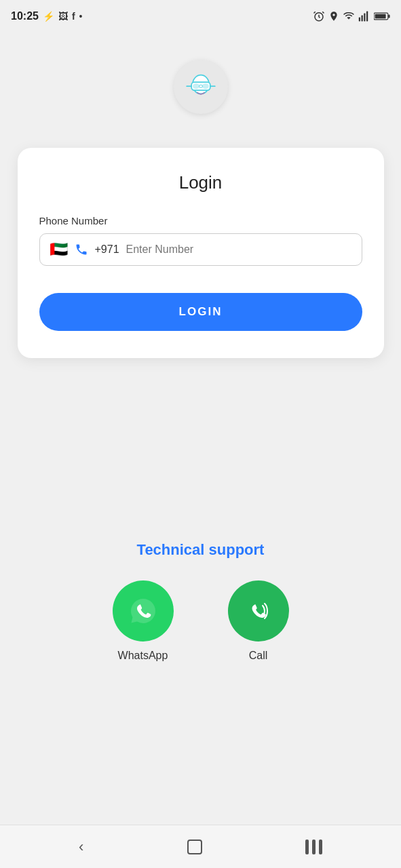 This screenshot has height=868, width=401. What do you see at coordinates (259, 621) in the screenshot?
I see `call-support-item: Call` at bounding box center [259, 621].